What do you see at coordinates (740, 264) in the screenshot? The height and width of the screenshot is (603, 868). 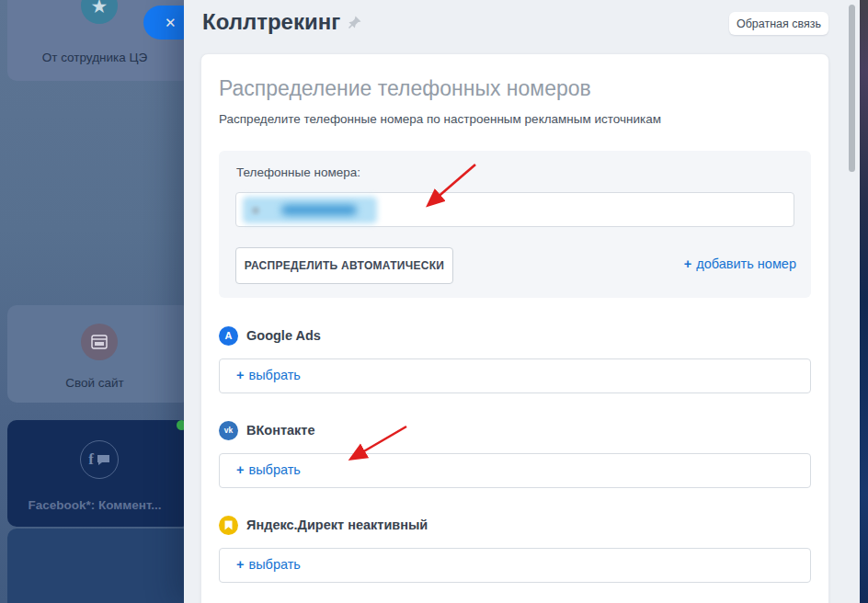 I see `add-number-link: +добавить номер` at bounding box center [740, 264].